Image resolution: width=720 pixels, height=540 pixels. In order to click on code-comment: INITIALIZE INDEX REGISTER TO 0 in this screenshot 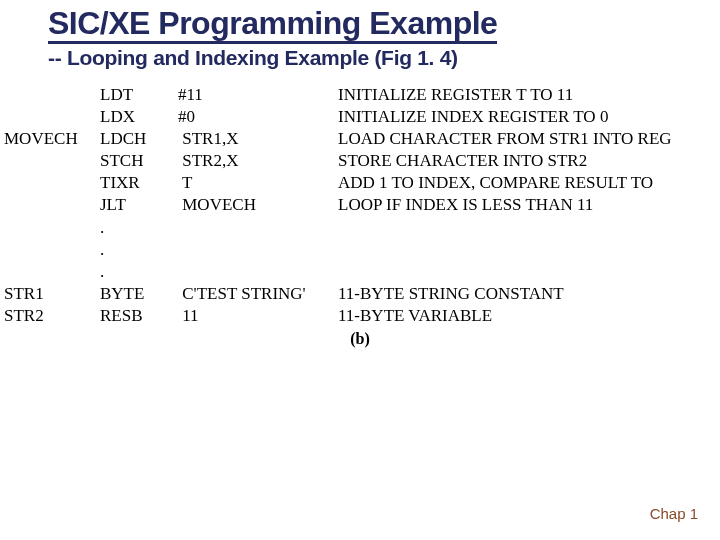, I will do `click(529, 117)`.